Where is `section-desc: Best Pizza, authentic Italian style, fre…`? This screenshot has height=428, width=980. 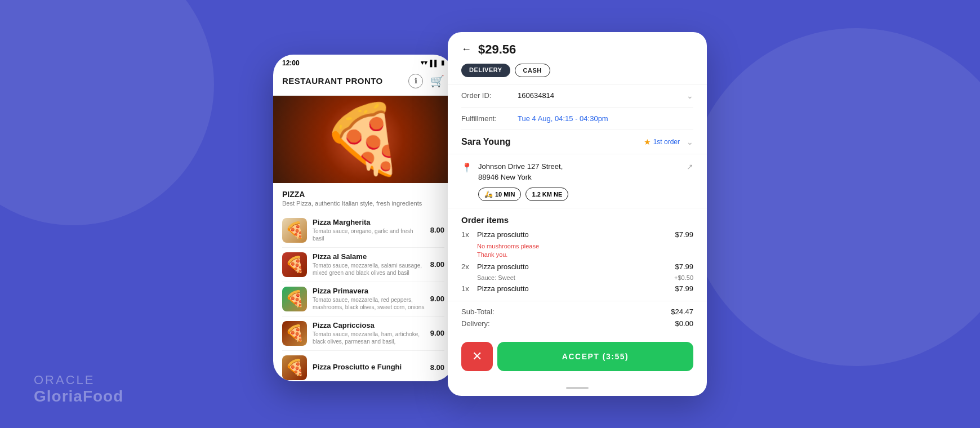 section-desc: Best Pizza, authentic Italian style, fre… is located at coordinates (363, 203).